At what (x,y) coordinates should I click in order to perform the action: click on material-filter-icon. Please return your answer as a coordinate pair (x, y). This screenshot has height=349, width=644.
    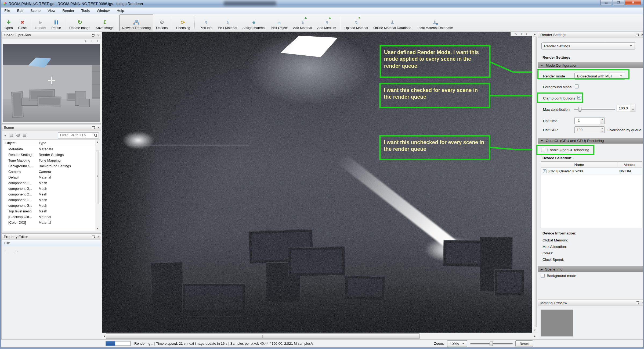
    Looking at the image, I should click on (18, 136).